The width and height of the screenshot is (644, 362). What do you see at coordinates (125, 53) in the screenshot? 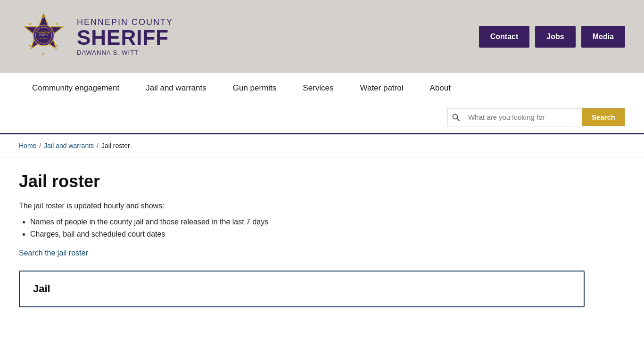
I see `org-line3: DAWANNA S. WITT` at bounding box center [125, 53].